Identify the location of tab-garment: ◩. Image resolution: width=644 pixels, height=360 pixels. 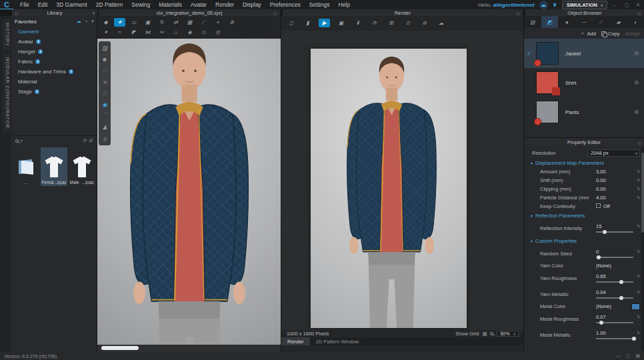
(550, 22).